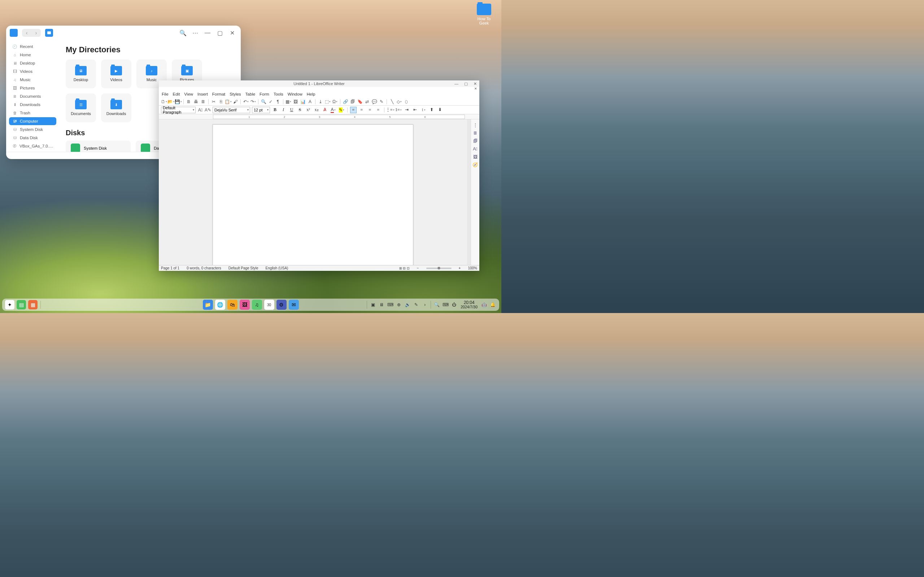 The height and width of the screenshot is (577, 924). What do you see at coordinates (423, 110) in the screenshot?
I see `line-spacing-icon: ↕` at bounding box center [423, 110].